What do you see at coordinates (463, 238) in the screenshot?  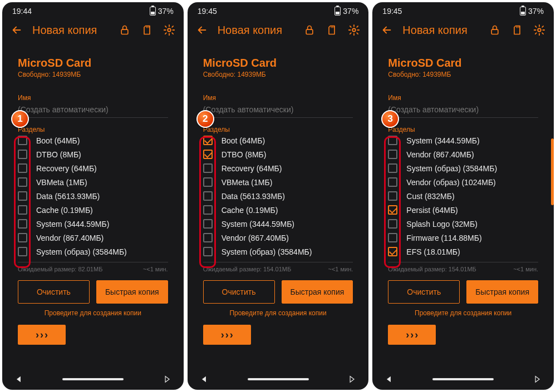 I see `partition-row: Firmware (114.88МБ)` at bounding box center [463, 238].